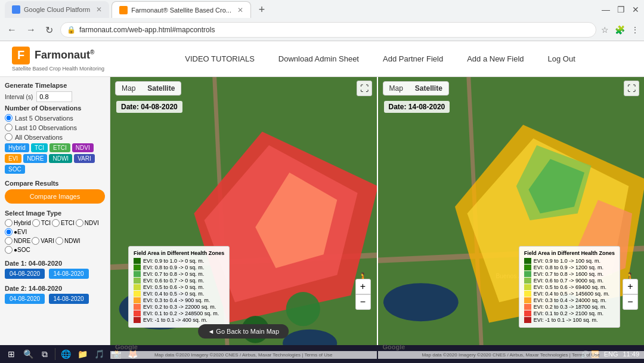  I want to click on back-to-main-map-btn: ◄ Go Back to Main Map, so click(243, 331).